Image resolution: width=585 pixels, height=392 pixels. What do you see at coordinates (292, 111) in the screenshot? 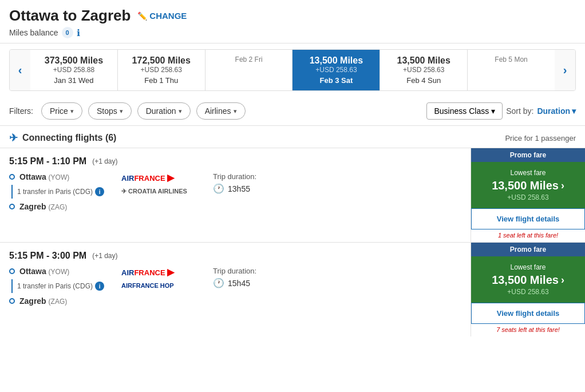
I see `filters-bar: Filters: Price ▾ Stops ▾ Duration ▾ Airl…` at bounding box center [292, 111].